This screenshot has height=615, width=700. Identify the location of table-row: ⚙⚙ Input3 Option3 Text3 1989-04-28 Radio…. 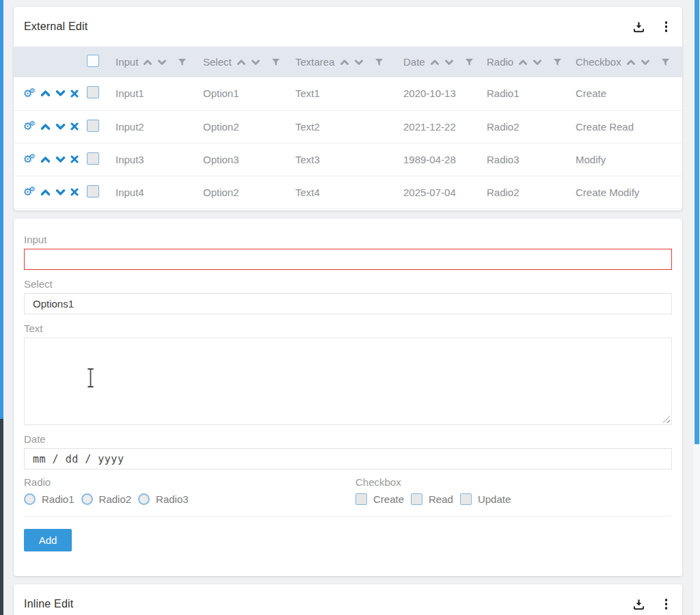
(348, 159).